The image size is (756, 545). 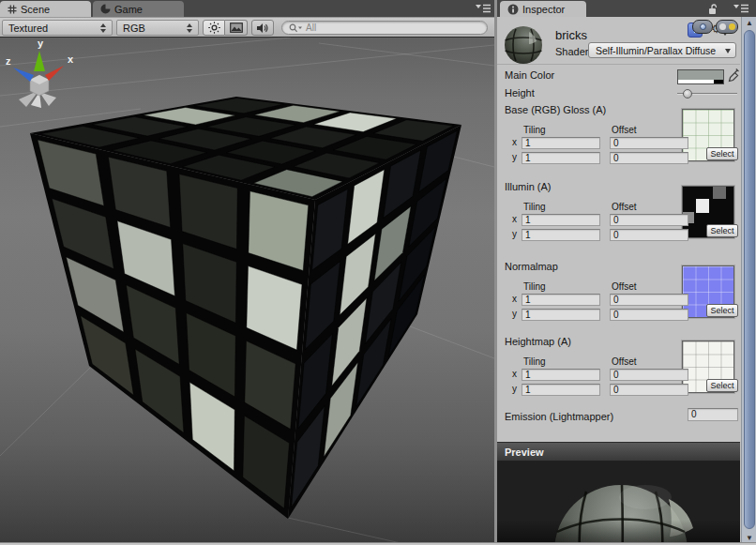 I want to click on color-mode-dropdown: RGB, so click(x=158, y=28).